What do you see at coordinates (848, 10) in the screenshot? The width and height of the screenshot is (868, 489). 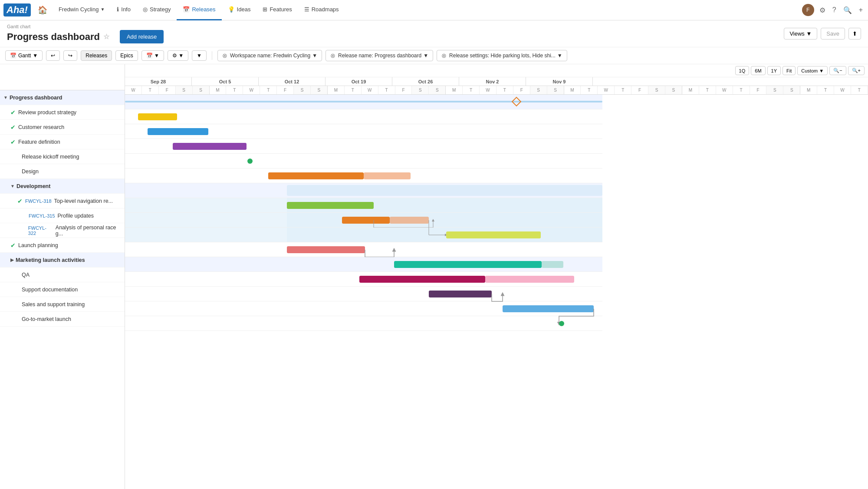 I see `search-icon: 🔍` at bounding box center [848, 10].